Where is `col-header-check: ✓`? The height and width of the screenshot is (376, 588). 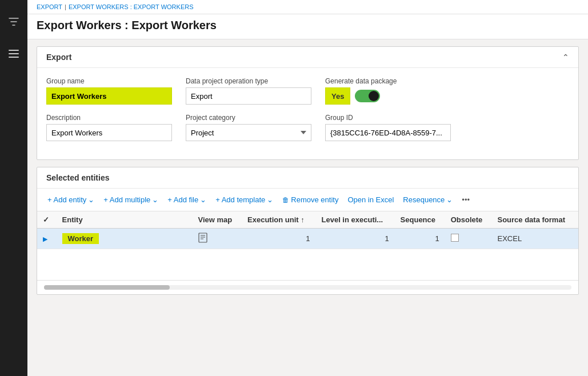 col-header-check: ✓ is located at coordinates (47, 220).